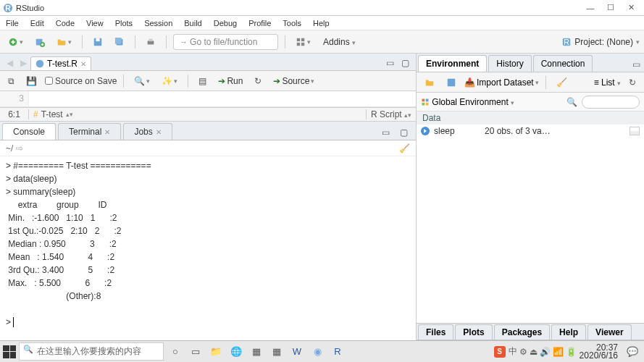  What do you see at coordinates (216, 352) in the screenshot?
I see `explorer-icon: 📁` at bounding box center [216, 352].